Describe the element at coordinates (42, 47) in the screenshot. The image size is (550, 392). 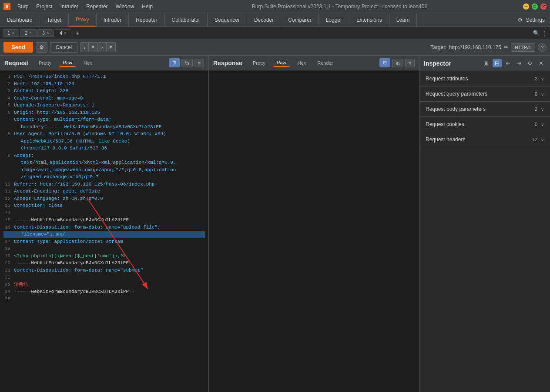
I see `send-settings-button: ⚙` at that location.